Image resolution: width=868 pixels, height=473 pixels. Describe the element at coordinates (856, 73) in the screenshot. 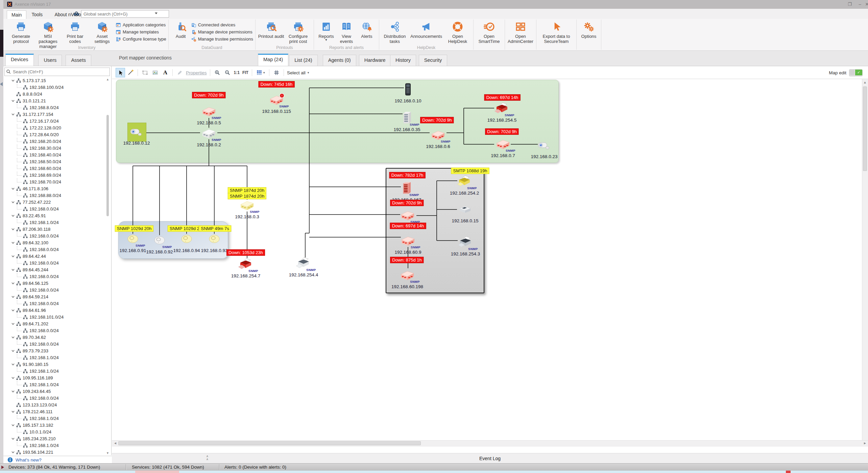

I see `map-edit-toggle: ✓` at that location.